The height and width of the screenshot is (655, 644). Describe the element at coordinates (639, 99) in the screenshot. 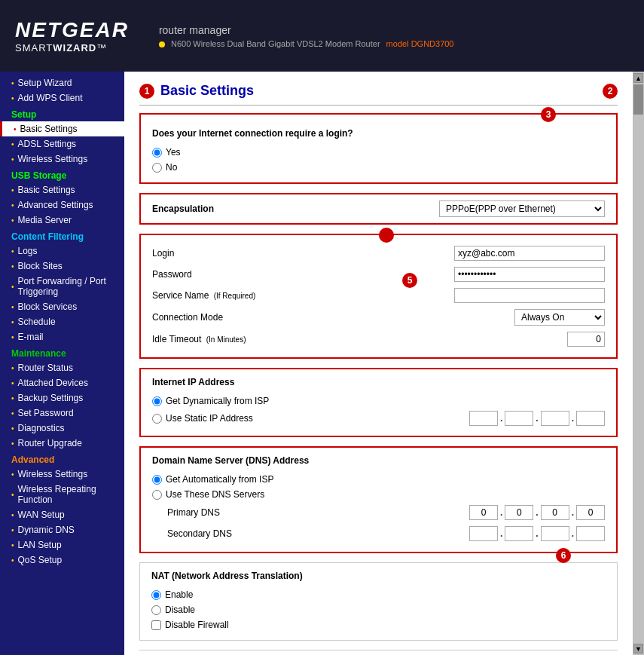

I see `scroll-thumb` at that location.